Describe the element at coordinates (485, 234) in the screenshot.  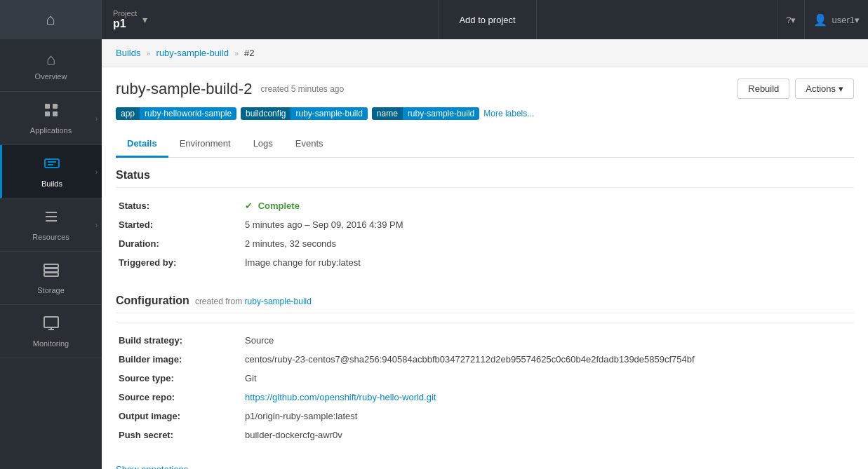
I see `status-table: Status: ✔ Complete Started: 5 minutes ag…` at that location.